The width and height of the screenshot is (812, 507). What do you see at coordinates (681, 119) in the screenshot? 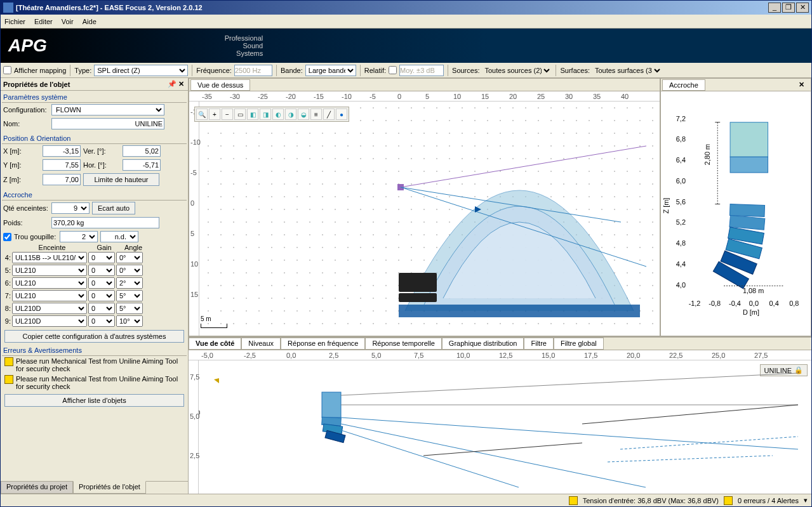
I see `svg-text: 7,2` at bounding box center [681, 119].